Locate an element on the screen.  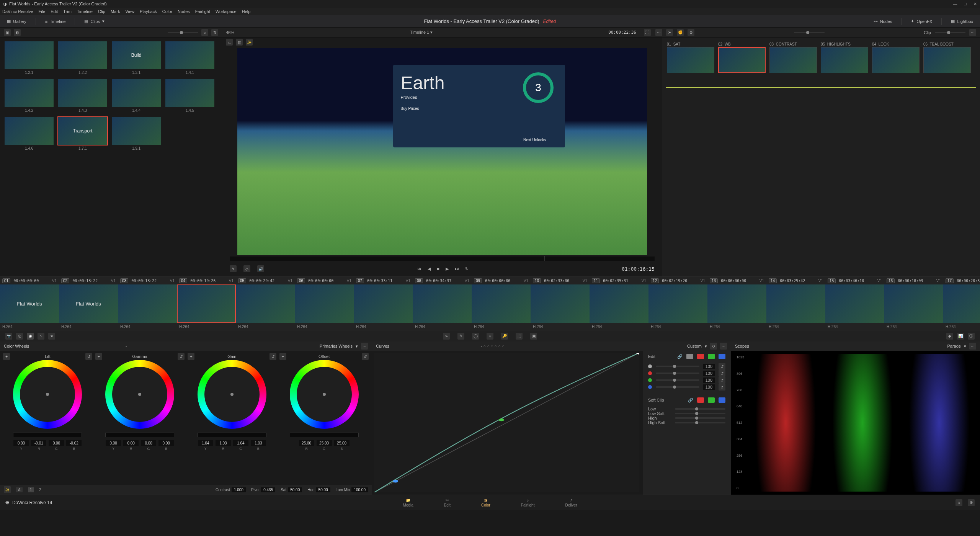
viewer-mode-1-icon: ▭ is located at coordinates (229, 42).